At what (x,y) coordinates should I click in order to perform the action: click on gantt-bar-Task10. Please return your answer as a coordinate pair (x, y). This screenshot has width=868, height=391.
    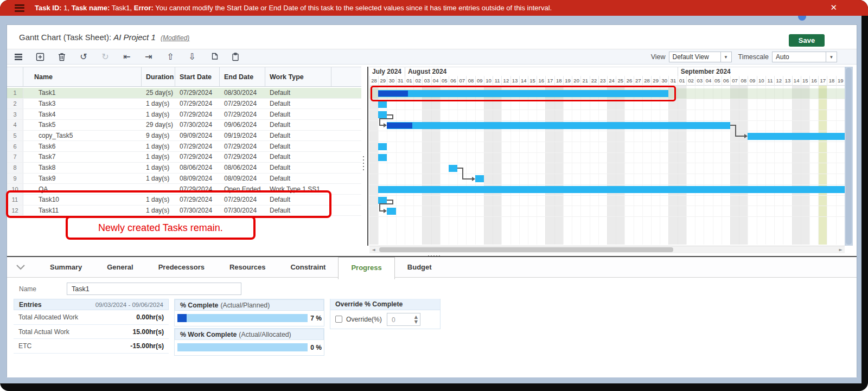
    Looking at the image, I should click on (382, 201).